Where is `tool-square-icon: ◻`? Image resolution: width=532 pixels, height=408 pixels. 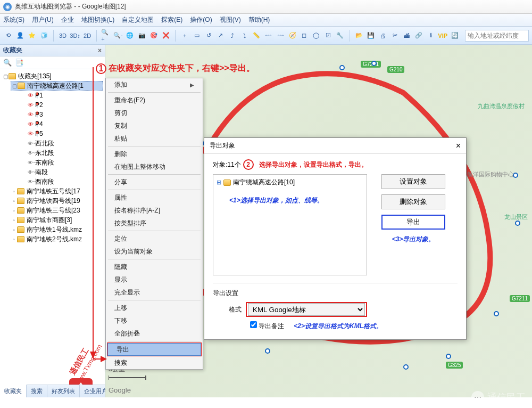
tool-square-icon: ◻ is located at coordinates (304, 36).